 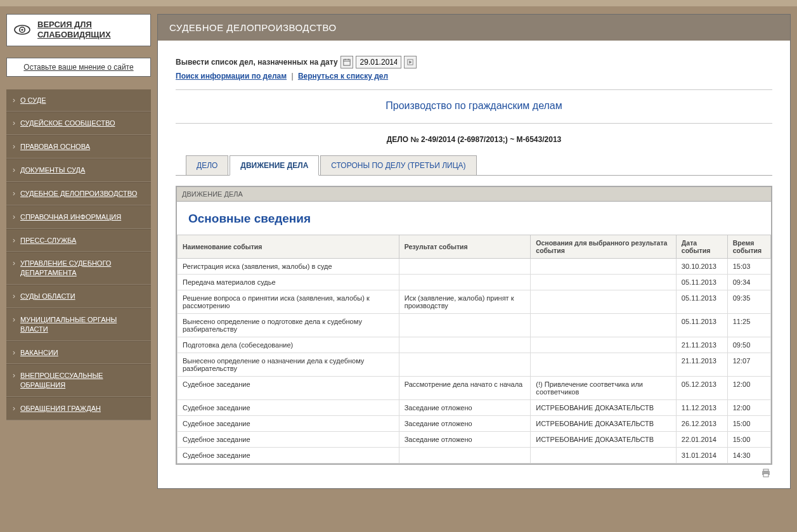 I want to click on feedback-label: Оставьте ваше мнение о сайте, so click(x=79, y=67).